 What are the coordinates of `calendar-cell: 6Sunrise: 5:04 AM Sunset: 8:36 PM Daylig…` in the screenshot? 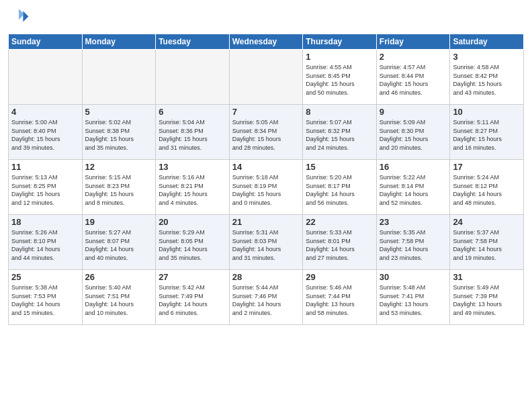 It's located at (193, 132).